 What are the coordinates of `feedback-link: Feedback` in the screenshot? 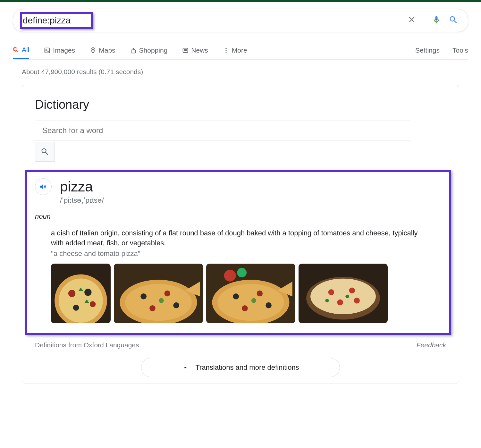 It's located at (431, 345).